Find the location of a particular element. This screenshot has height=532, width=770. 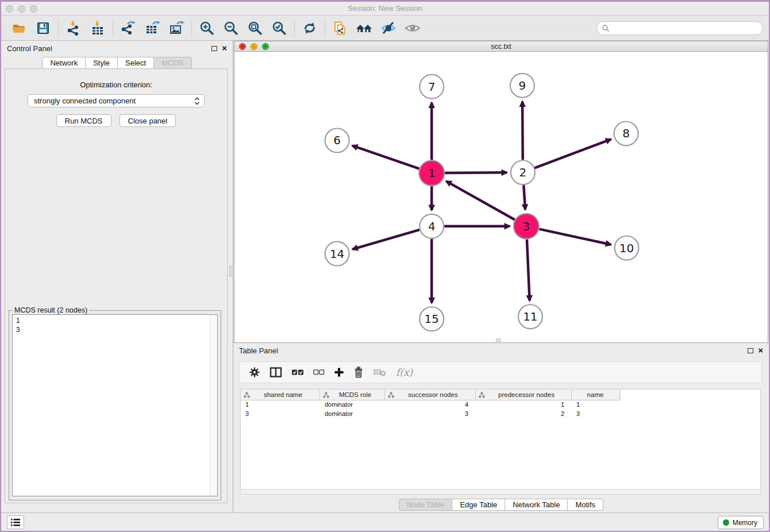

mcds-result-legend: MCDS result (2 nodes) is located at coordinates (51, 310).